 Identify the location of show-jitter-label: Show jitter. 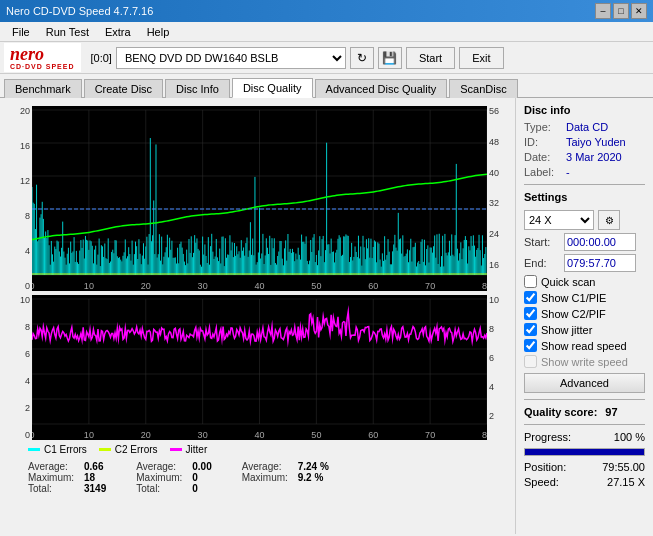
(566, 330).